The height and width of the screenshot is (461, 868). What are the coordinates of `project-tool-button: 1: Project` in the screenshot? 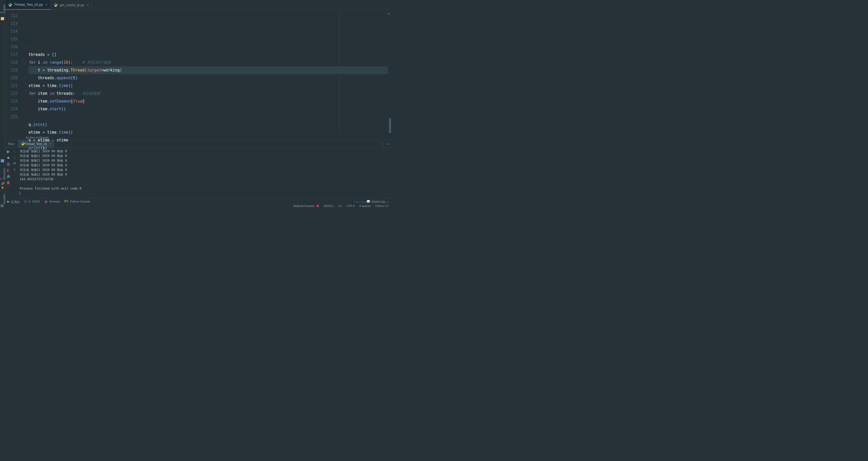 It's located at (3, 8).